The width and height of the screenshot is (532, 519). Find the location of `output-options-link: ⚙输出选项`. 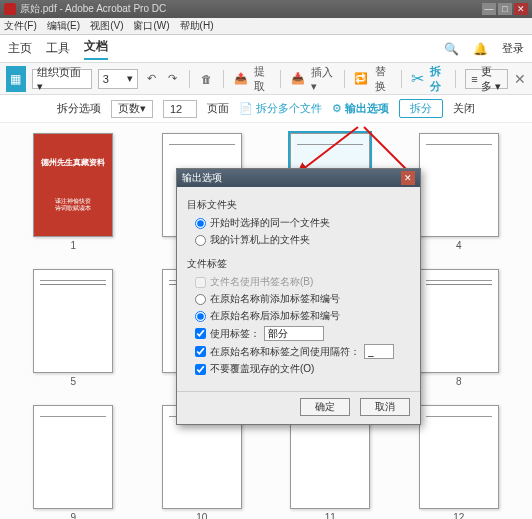

output-options-link: ⚙输出选项 is located at coordinates (360, 108).